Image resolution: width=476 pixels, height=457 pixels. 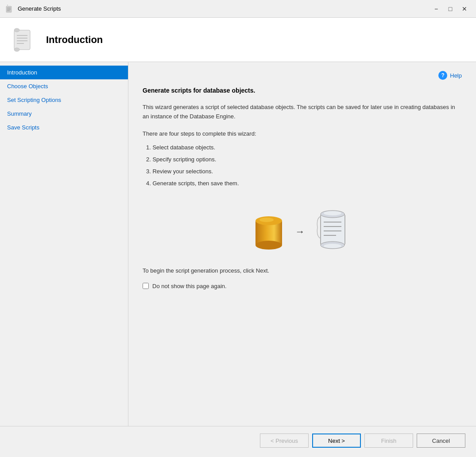 What do you see at coordinates (300, 232) in the screenshot?
I see `arrow-icon: →` at bounding box center [300, 232].